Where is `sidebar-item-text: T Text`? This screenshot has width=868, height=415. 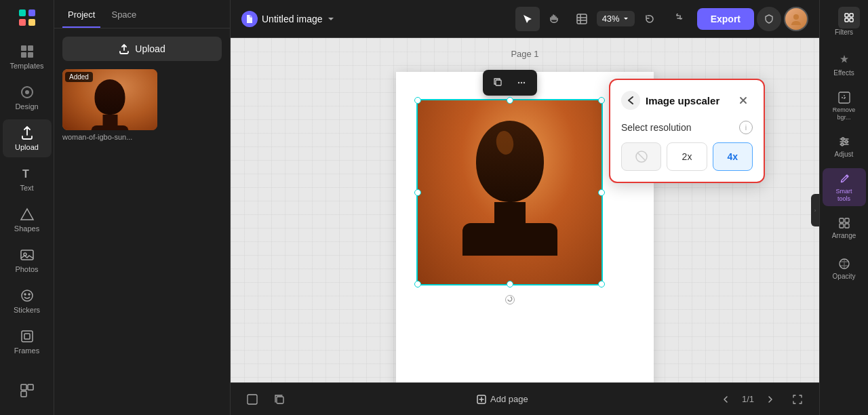
sidebar-item-text: T Text is located at coordinates (27, 179).